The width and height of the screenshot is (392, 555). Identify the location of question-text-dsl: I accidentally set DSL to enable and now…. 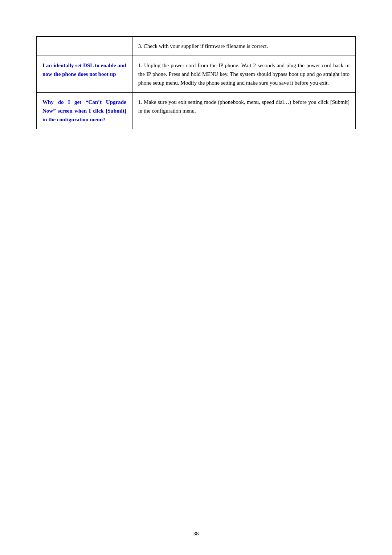
(84, 70).